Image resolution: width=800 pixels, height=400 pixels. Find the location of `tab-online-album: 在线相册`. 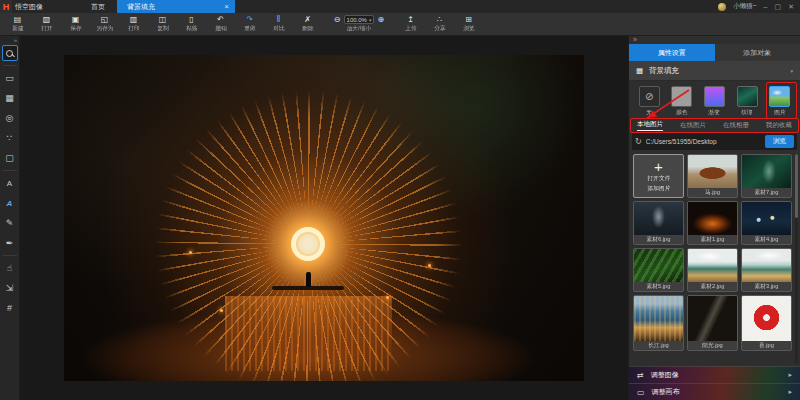

tab-online-album: 在线相册 is located at coordinates (736, 126).